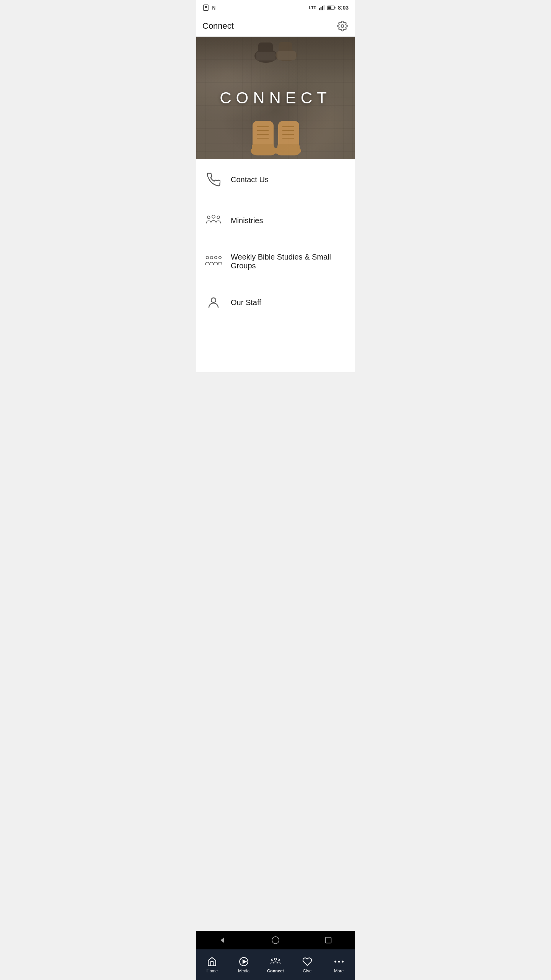 Image resolution: width=551 pixels, height=980 pixels. I want to click on more-nav-icon, so click(339, 962).